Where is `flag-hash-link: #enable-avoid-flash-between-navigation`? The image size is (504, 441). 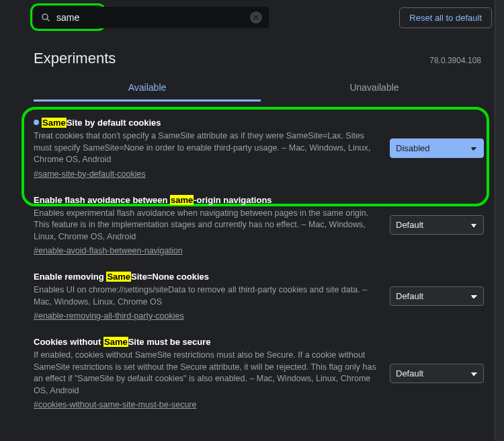 flag-hash-link: #enable-avoid-flash-between-navigation is located at coordinates (108, 251).